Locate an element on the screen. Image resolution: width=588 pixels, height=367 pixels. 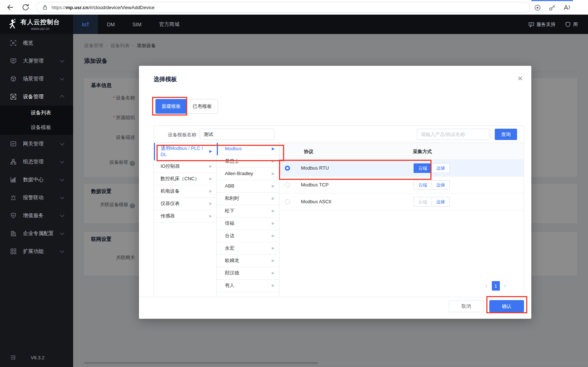
template-name-row: 设备模板名称 查询 is located at coordinates (339, 135).